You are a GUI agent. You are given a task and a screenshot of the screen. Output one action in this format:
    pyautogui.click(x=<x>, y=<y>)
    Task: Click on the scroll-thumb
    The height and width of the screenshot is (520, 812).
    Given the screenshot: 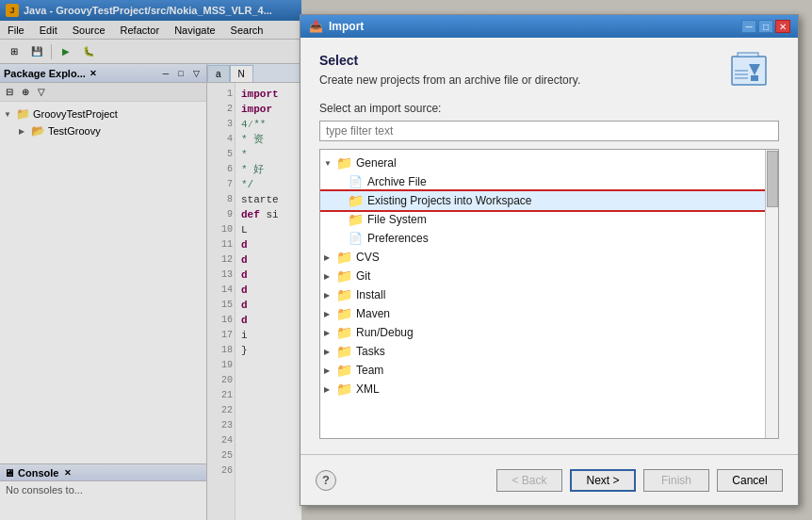 What is the action you would take?
    pyautogui.click(x=772, y=179)
    